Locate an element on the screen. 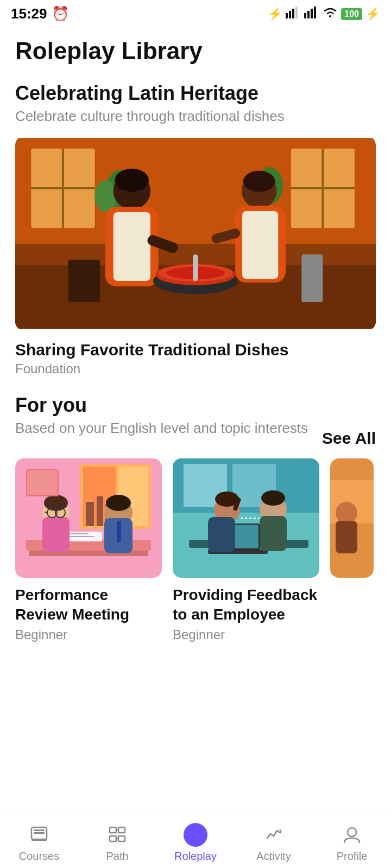 Image resolution: width=391 pixels, height=868 pixels. path-icon is located at coordinates (117, 835).